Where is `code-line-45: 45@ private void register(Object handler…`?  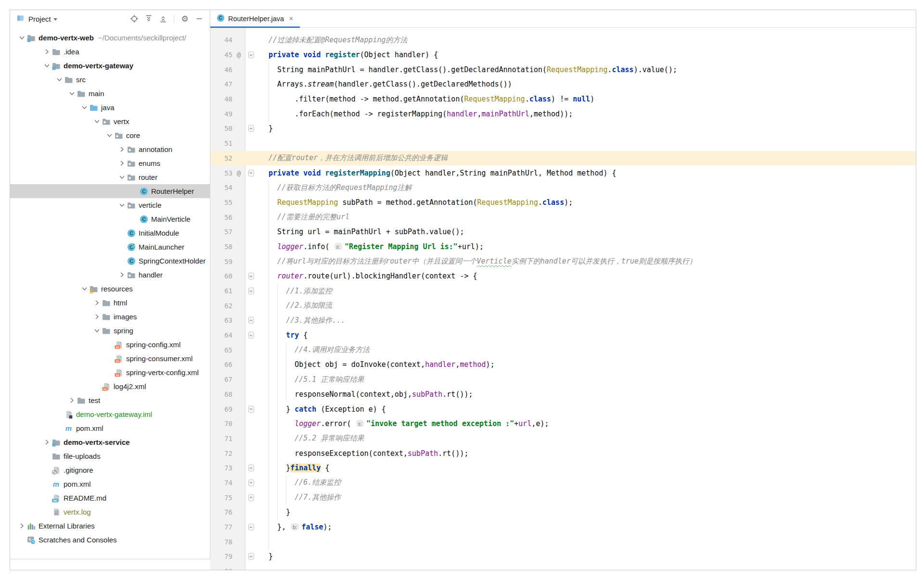 code-line-45: 45@ private void register(Object handler… is located at coordinates (563, 55).